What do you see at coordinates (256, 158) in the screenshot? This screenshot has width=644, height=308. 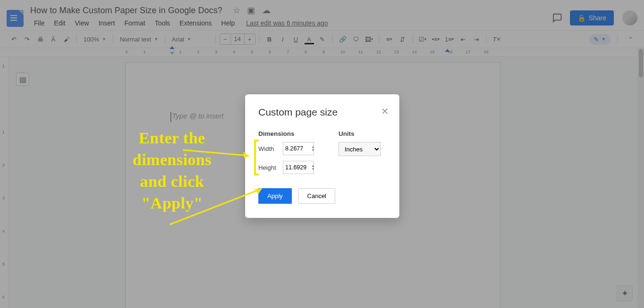 I see `annotation-bracket` at bounding box center [256, 158].